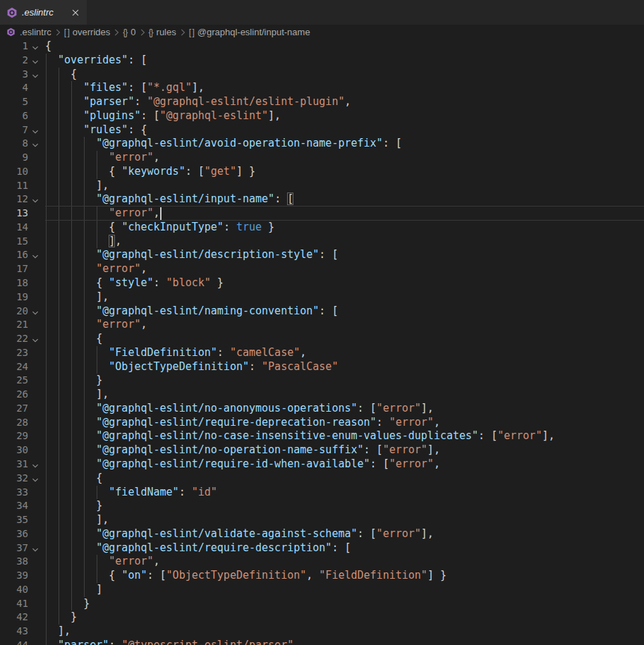  I want to click on breadcrumb-label: .eslintrc, so click(35, 32).